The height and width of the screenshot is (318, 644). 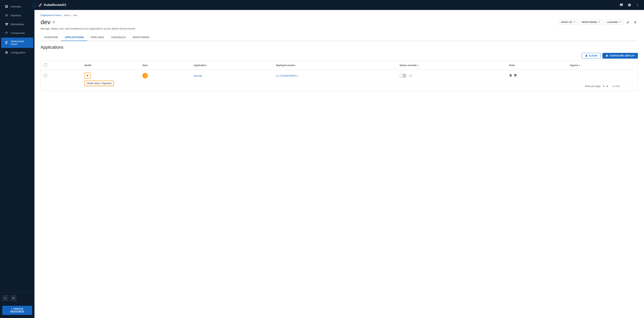 What do you see at coordinates (403, 76) in the screenshot?
I see `values-override-toggle` at bounding box center [403, 76].